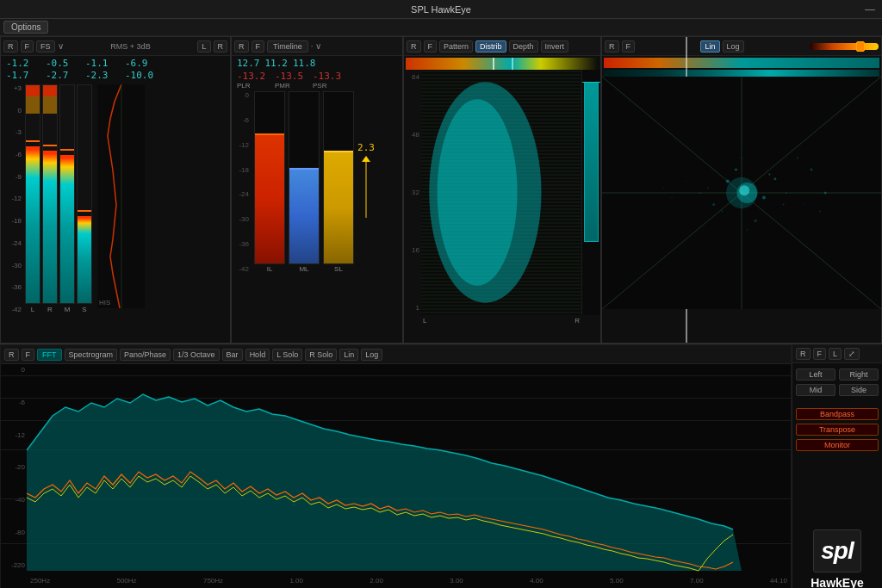  I want to click on bar-btn: Bar, so click(233, 355).